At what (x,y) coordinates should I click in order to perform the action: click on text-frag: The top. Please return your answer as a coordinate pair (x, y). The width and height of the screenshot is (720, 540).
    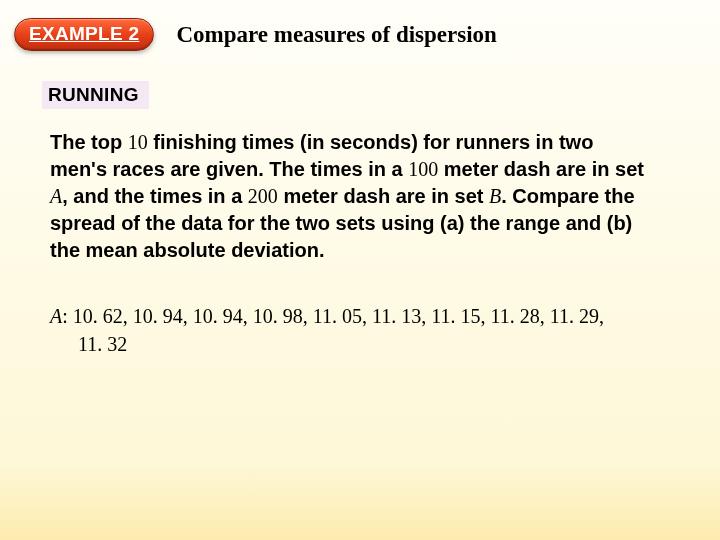
    Looking at the image, I should click on (89, 142).